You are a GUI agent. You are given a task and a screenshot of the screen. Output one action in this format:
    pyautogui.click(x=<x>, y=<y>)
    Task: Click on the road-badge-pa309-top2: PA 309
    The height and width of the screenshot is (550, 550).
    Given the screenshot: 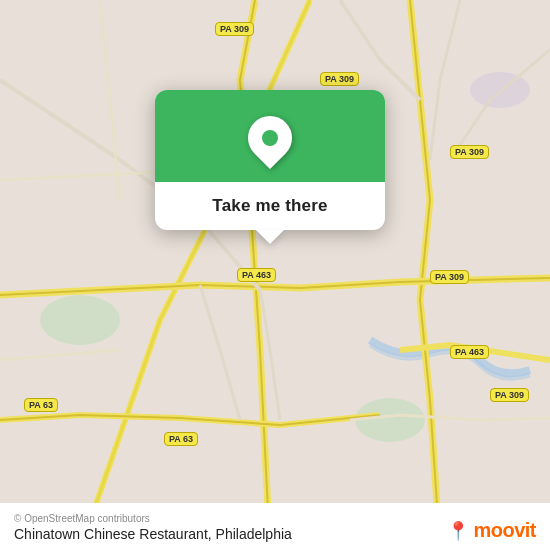 What is the action you would take?
    pyautogui.click(x=340, y=79)
    